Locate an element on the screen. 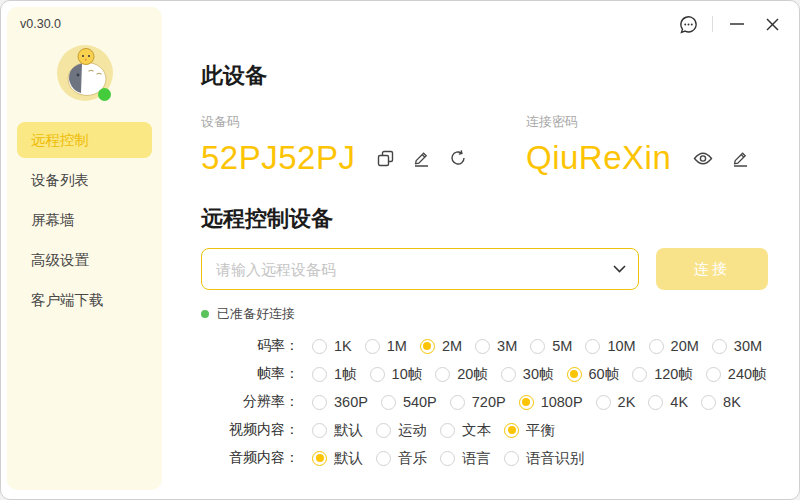  device-code-block: 设备码 52PJ52PJ is located at coordinates (364, 146).